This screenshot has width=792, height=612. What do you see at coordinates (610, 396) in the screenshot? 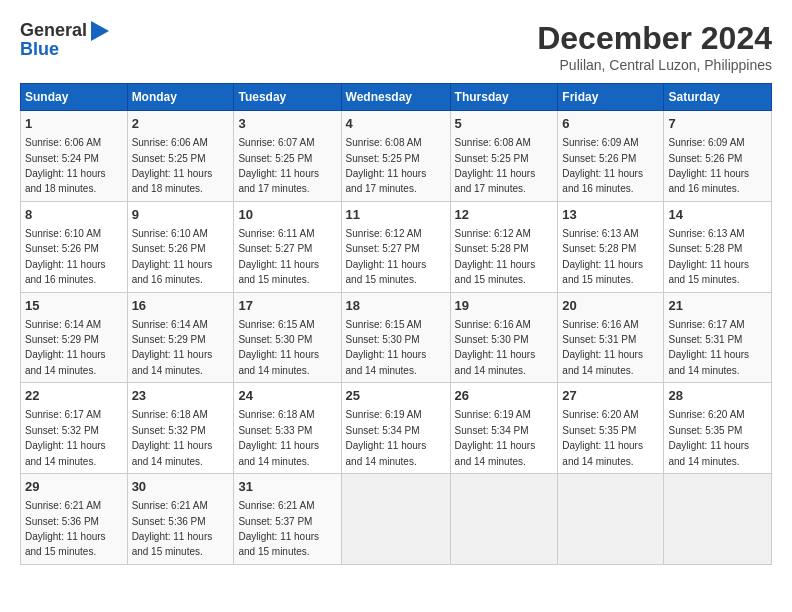
I see `day-number: 27` at bounding box center [610, 396].